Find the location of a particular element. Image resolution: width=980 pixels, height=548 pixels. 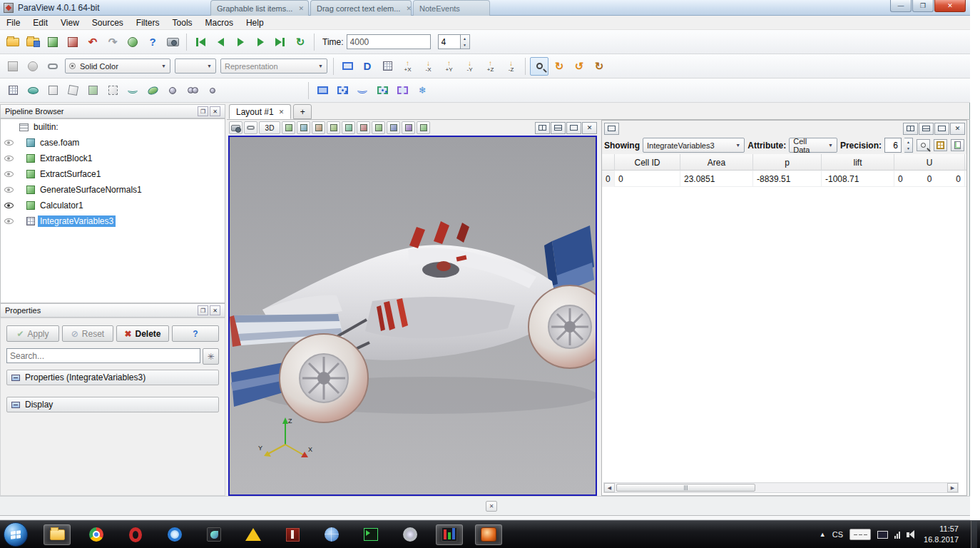

redo-button: ↷ is located at coordinates (113, 42).